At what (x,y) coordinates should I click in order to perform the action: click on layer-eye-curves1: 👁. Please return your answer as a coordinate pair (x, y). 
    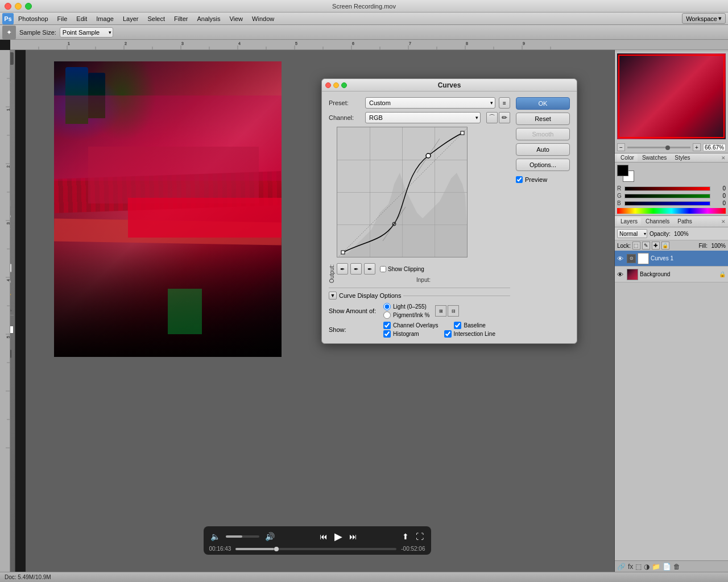
    Looking at the image, I should click on (621, 259).